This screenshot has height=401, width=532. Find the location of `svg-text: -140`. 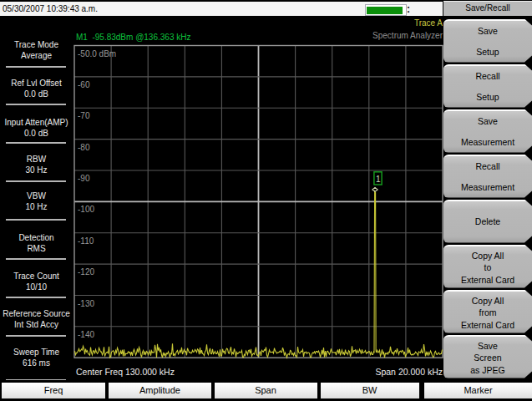

svg-text: -140 is located at coordinates (86, 334).